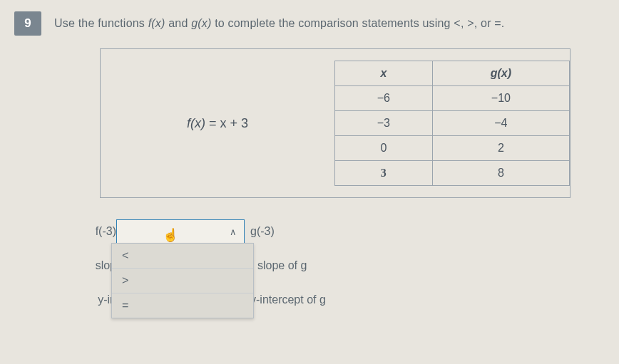  I want to click on pointer-cursor-icon: ☝, so click(170, 235).